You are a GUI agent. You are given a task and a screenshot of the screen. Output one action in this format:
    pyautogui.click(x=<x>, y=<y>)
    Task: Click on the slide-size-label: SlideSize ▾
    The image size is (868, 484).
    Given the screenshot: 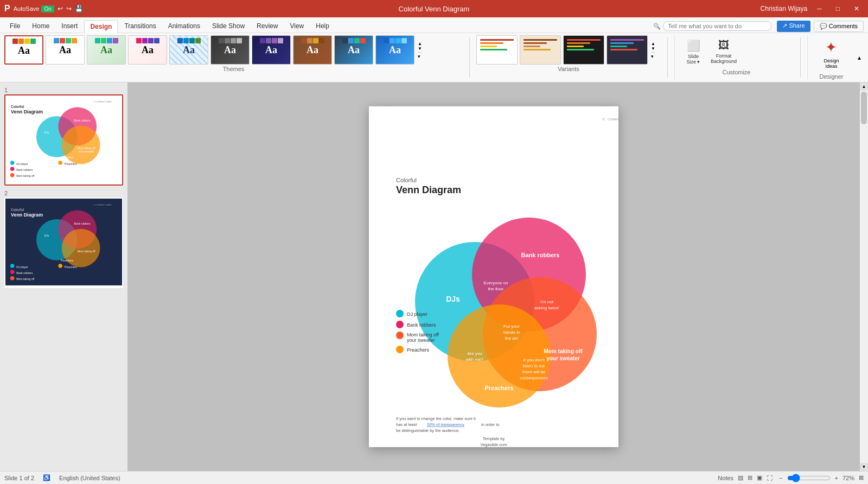 What is the action you would take?
    pyautogui.click(x=693, y=59)
    